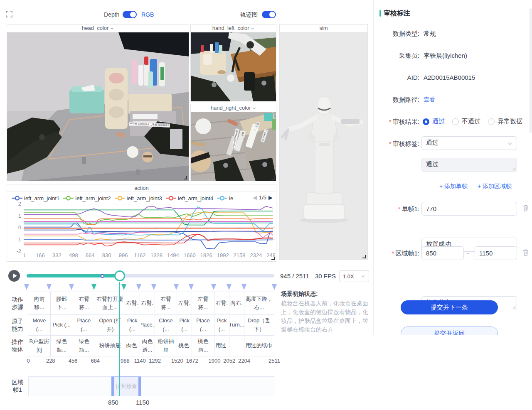  Describe the element at coordinates (271, 198) in the screenshot. I see `legend-next-icon: ▶` at that location.